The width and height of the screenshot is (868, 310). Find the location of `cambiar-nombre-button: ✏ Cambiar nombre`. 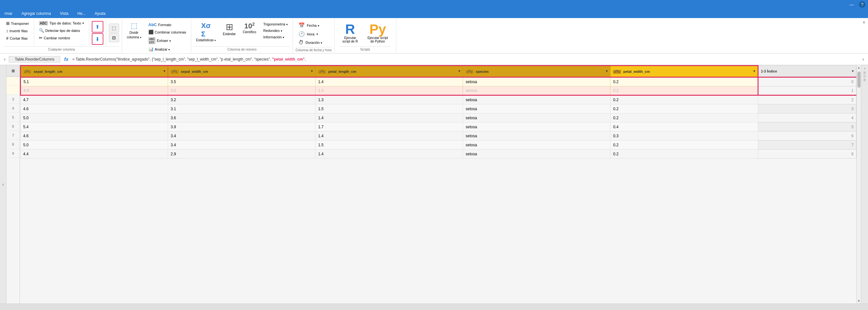

cambiar-nombre-button: ✏ Cambiar nombre is located at coordinates (61, 38).